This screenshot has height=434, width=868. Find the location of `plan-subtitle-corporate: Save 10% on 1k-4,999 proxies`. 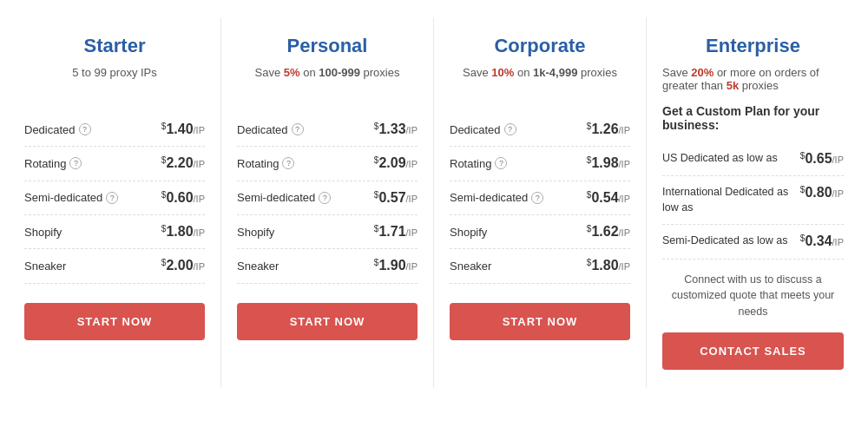

plan-subtitle-corporate: Save 10% on 1k-4,999 proxies is located at coordinates (540, 82).